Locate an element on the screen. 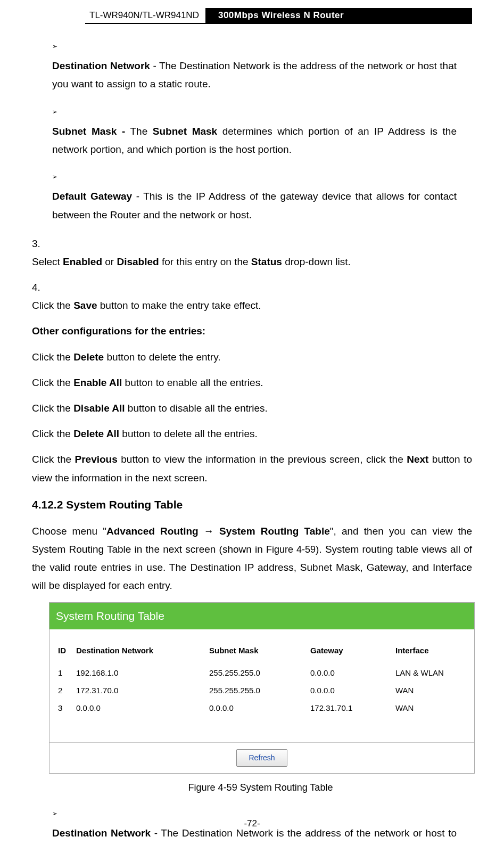 The height and width of the screenshot is (845, 504). cell-id: 3 is located at coordinates (64, 708).